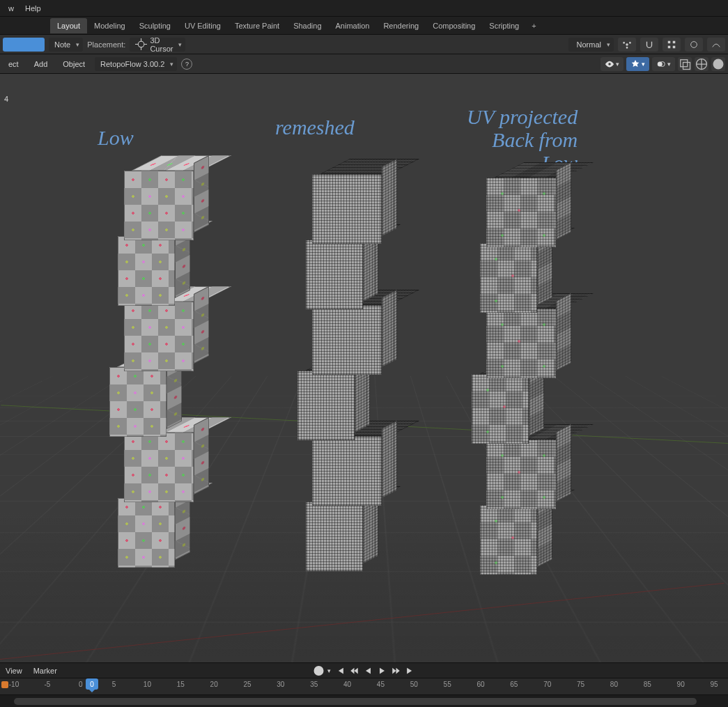 This screenshot has height=707, width=728. Describe the element at coordinates (638, 64) in the screenshot. I see `gizmo-dropdown: ▾` at that location.